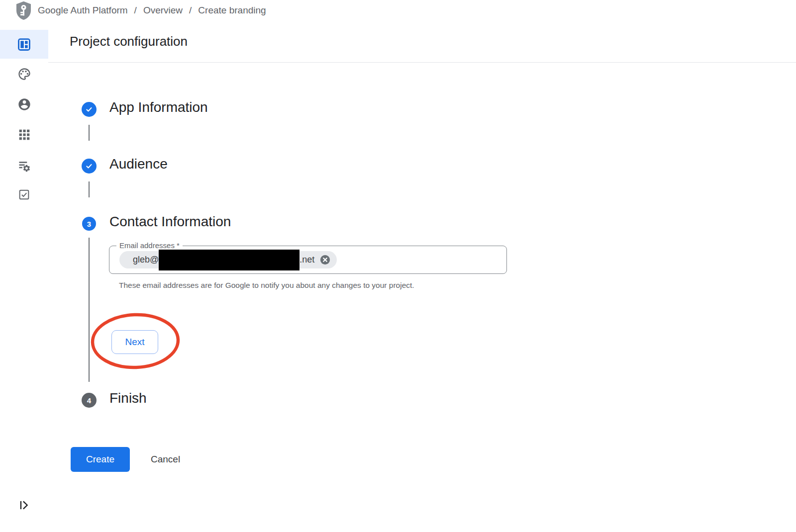 The image size is (796, 532). I want to click on next-button: Next, so click(135, 342).